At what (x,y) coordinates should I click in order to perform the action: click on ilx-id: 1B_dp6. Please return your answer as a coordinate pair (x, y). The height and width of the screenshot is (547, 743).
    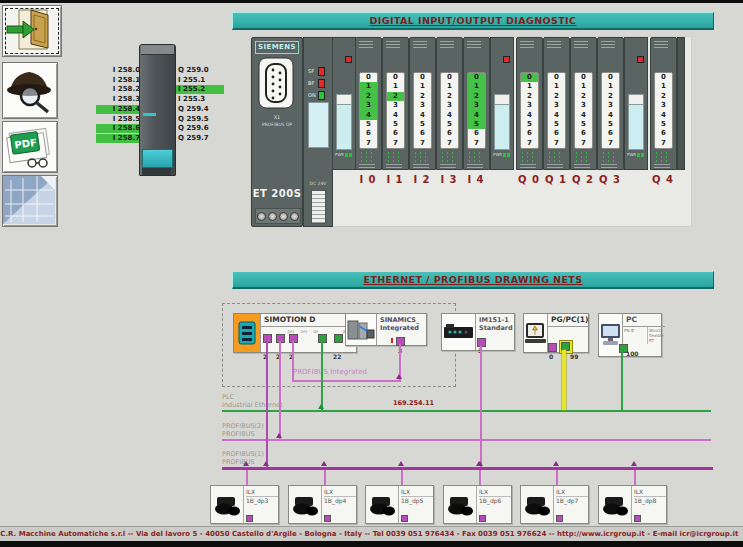
    Looking at the image, I should click on (495, 501).